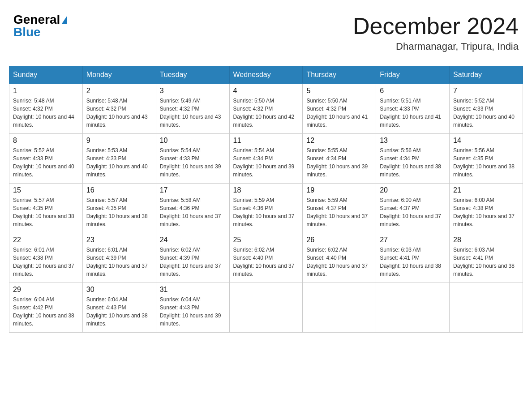 The width and height of the screenshot is (532, 411). Describe the element at coordinates (486, 163) in the screenshot. I see `day-info: Sunrise: 5:56 AM Sunset: 4:35 PM Dayligh…` at that location.